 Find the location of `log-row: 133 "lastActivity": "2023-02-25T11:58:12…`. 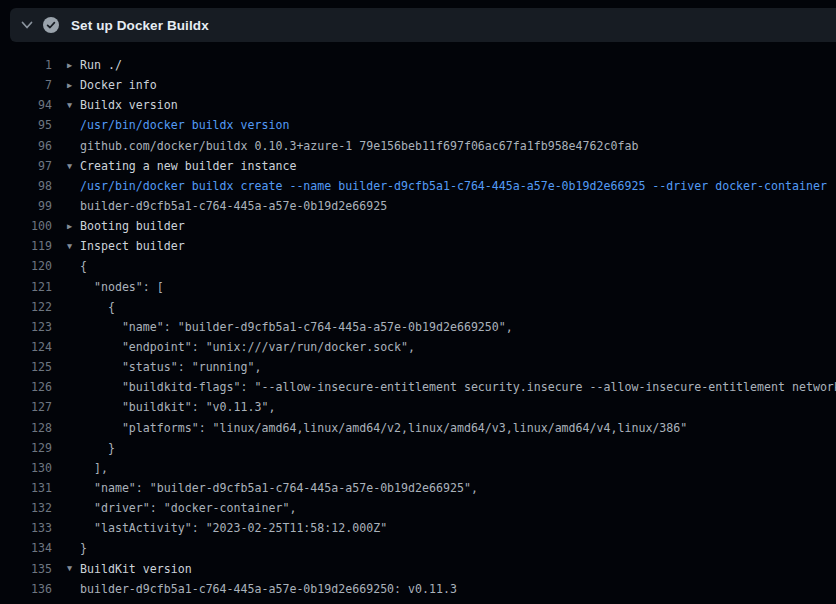

log-row: 133 "lastActivity": "2023-02-25T11:58:12… is located at coordinates (418, 528).